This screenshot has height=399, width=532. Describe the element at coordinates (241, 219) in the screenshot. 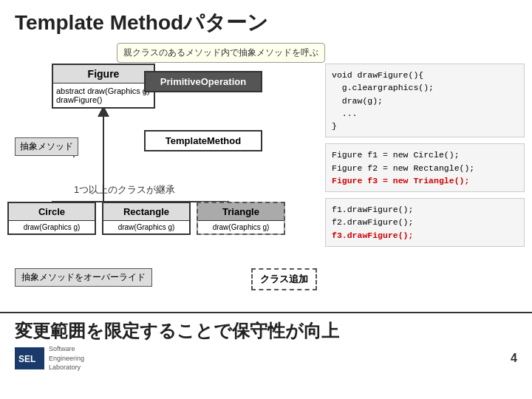

I see `triangle-box: Triangle draw(Graphics g)` at that location.